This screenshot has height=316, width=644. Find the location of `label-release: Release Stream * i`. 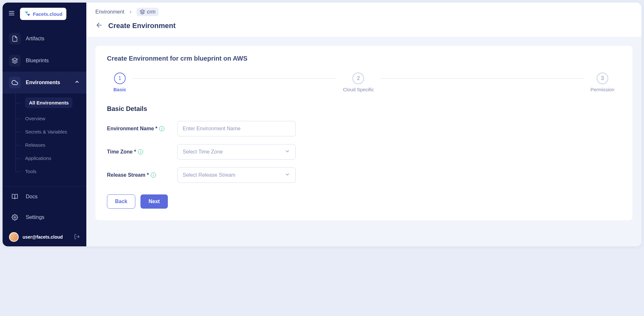

label-release: Release Stream * i is located at coordinates (142, 175).